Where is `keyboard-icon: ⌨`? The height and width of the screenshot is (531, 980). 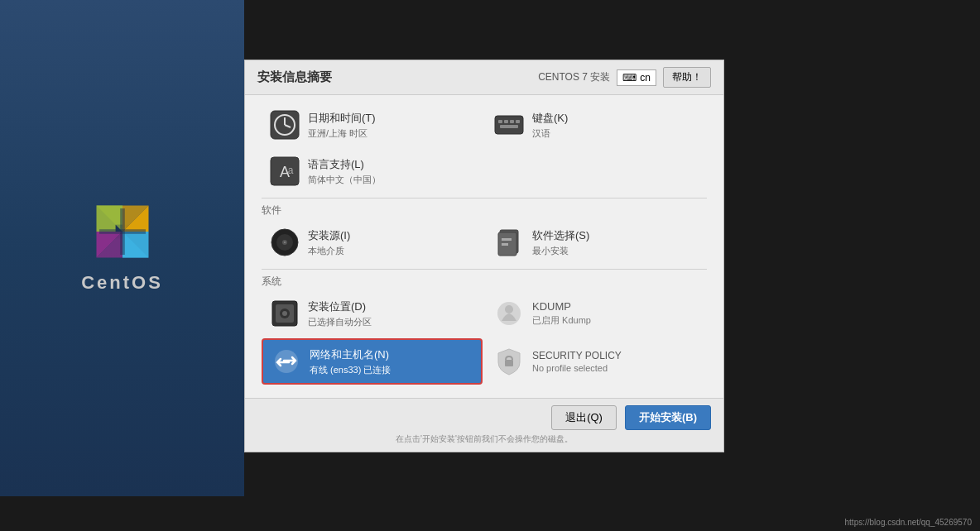
keyboard-icon: ⌨ is located at coordinates (629, 78).